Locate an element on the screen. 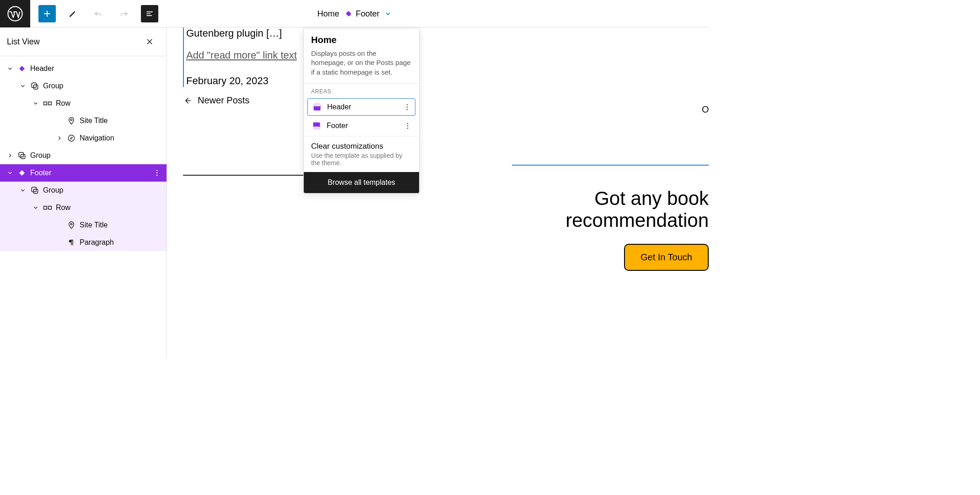 The width and height of the screenshot is (980, 495). footer-heading: Got any bookrecommendation is located at coordinates (610, 210).